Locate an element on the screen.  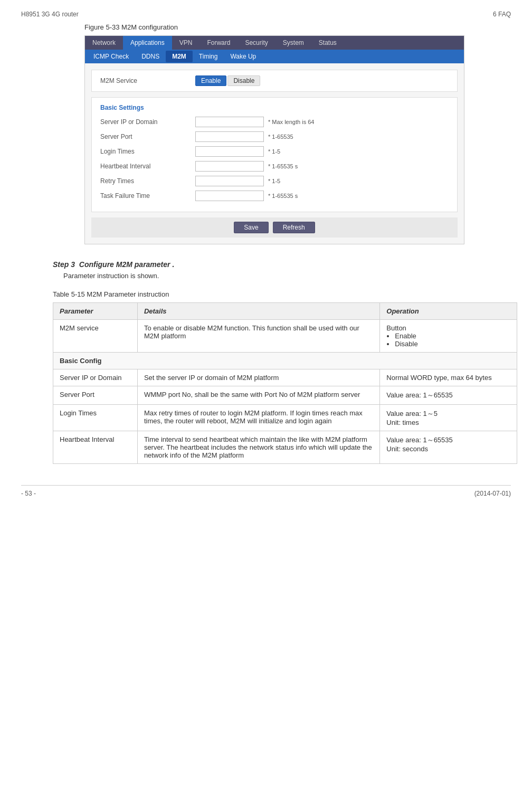
field-login-times-label: Login Times is located at coordinates (148, 151).